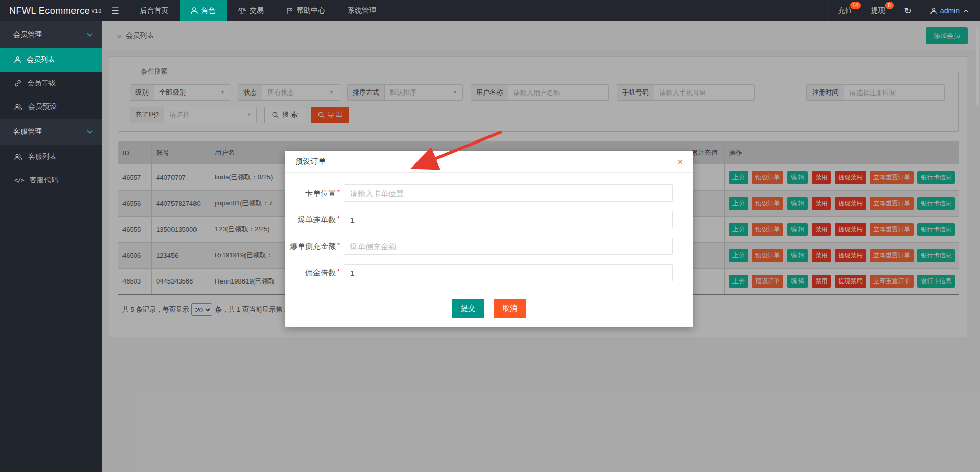 Image resolution: width=980 pixels, height=472 pixels. Describe the element at coordinates (489, 246) in the screenshot. I see `field-burst-amount: 爆单侧充金额 *` at that location.